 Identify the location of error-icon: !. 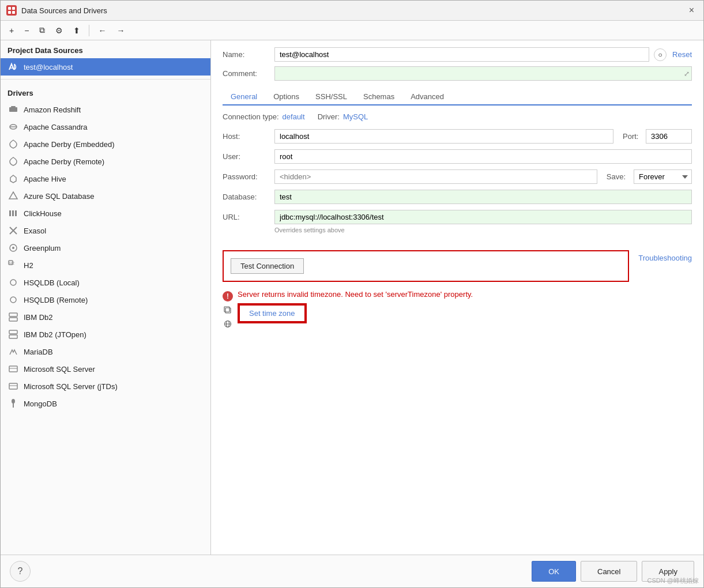
(228, 296).